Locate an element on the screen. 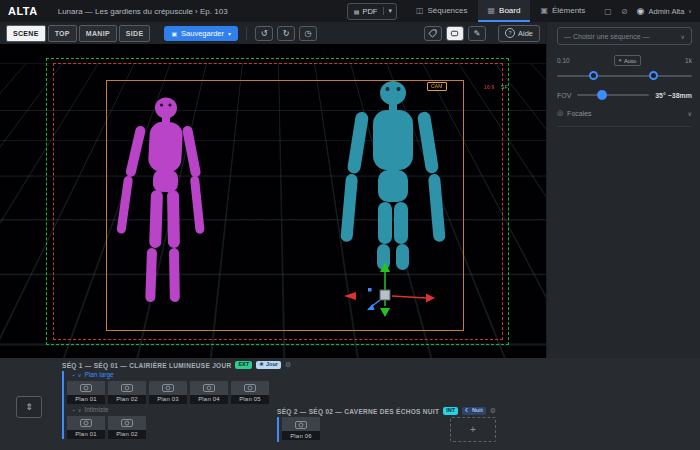  range-min-label: 0.10 is located at coordinates (564, 60).